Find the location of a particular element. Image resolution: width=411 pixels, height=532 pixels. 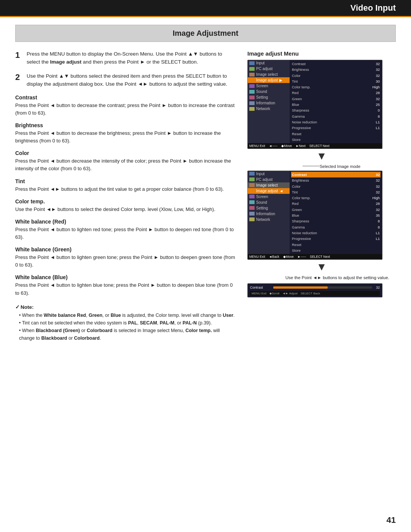

subsection-brightness-title: Brightness is located at coordinates (126, 125).